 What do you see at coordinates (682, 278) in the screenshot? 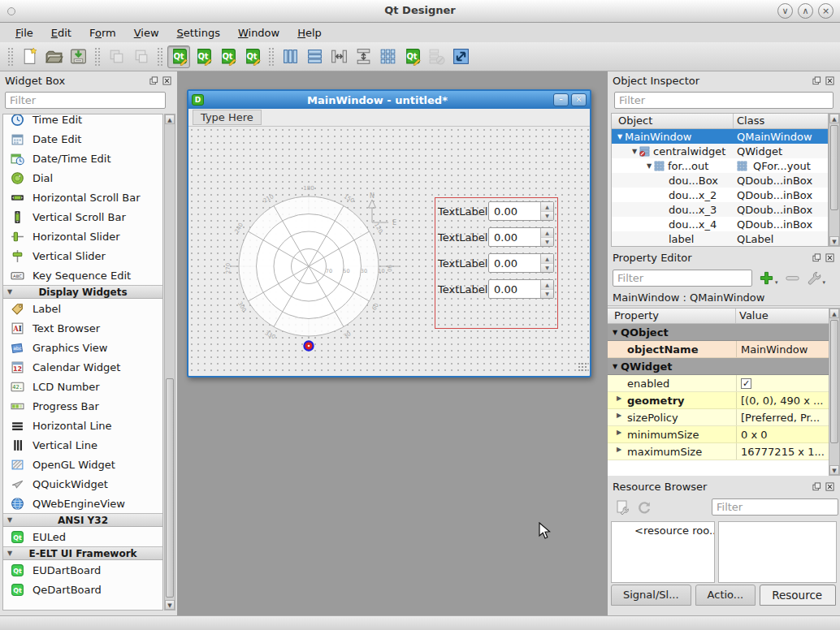
I see `property-filter-input` at bounding box center [682, 278].